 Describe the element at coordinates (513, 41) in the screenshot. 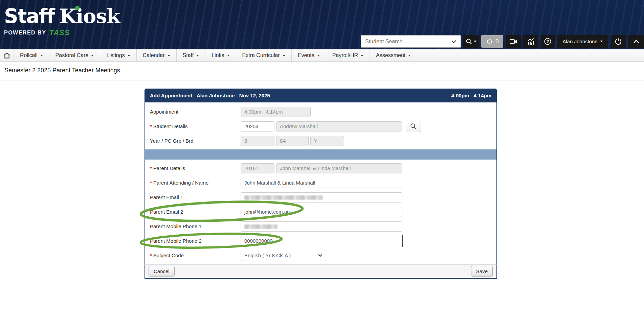

I see `video-button` at that location.